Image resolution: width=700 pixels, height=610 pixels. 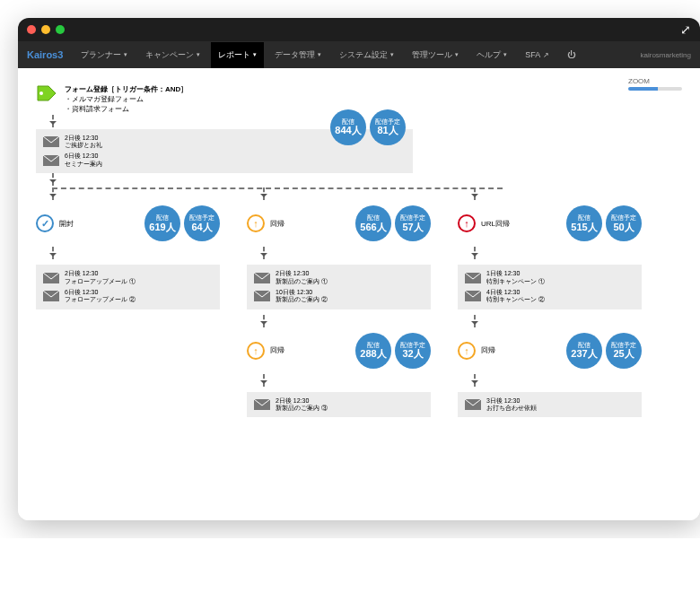 What do you see at coordinates (182, 223) in the screenshot?
I see `metrics: 配信619人 配信予定64人` at bounding box center [182, 223].